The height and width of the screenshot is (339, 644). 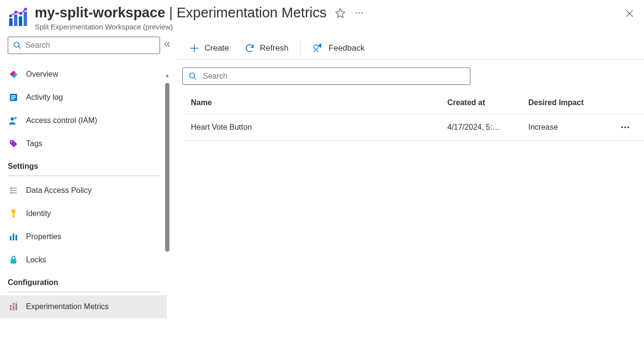 What do you see at coordinates (90, 45) in the screenshot?
I see `sidebar-search-input` at bounding box center [90, 45].